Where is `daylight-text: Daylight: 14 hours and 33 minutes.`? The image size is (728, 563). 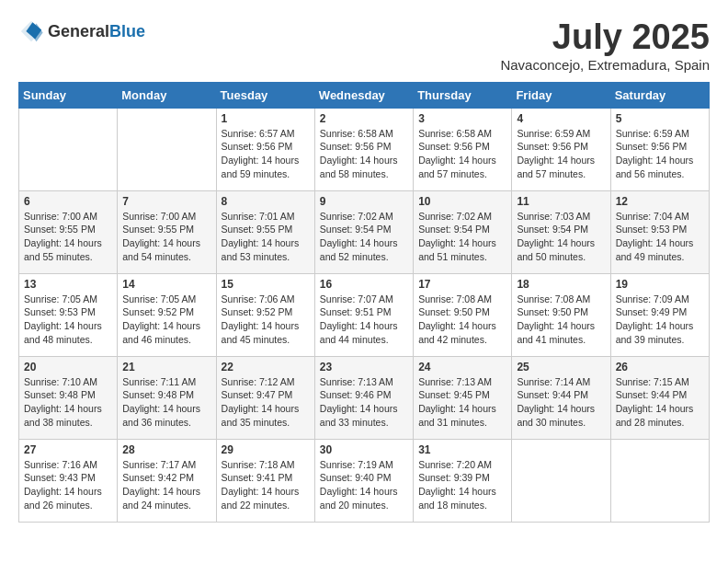
daylight-text: Daylight: 14 hours and 33 minutes. is located at coordinates (358, 416).